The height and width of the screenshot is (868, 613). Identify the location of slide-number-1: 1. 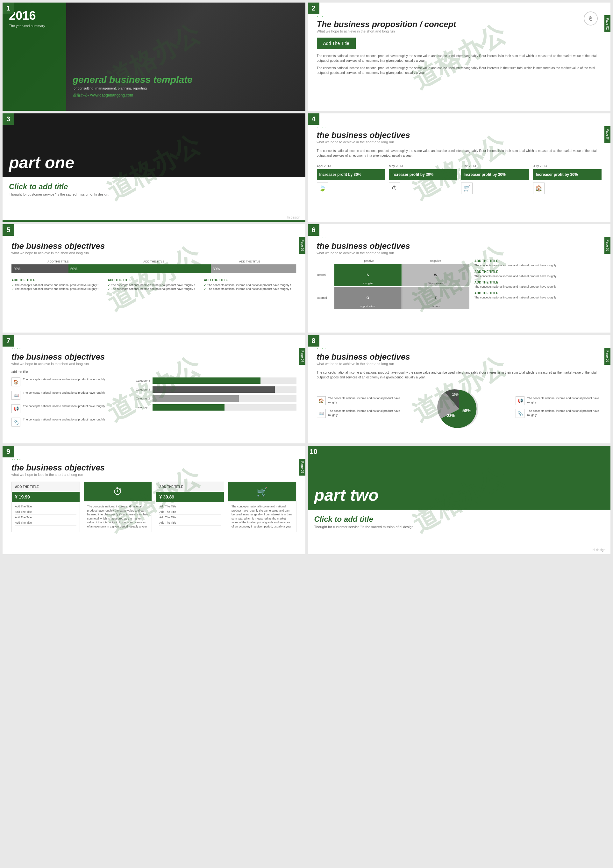
(8, 8).